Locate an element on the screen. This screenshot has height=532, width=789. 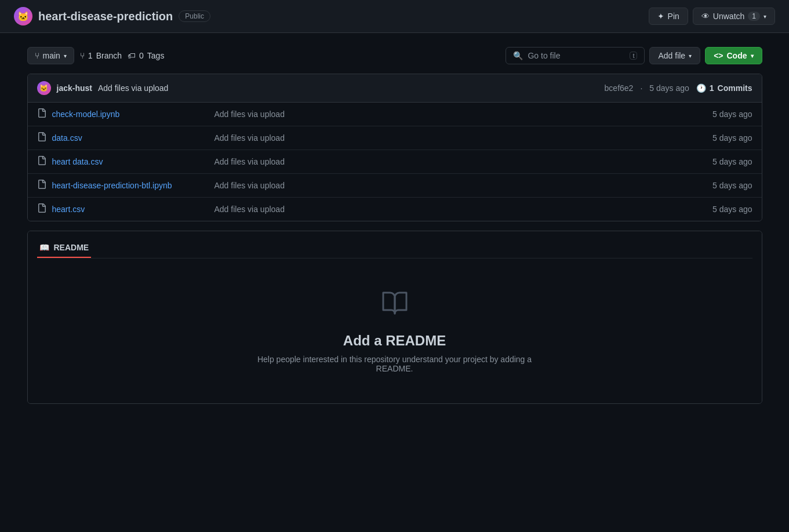
pin-button: ✦ Pin is located at coordinates (668, 16).